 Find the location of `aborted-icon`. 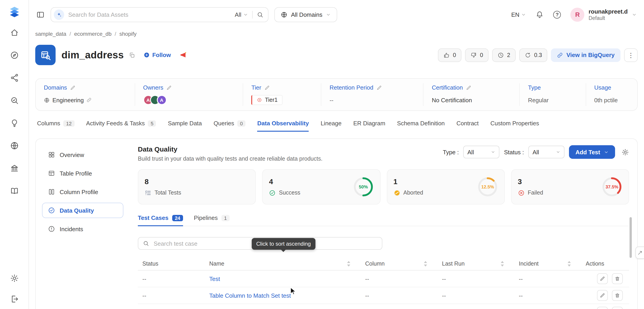

aborted-icon is located at coordinates (397, 193).